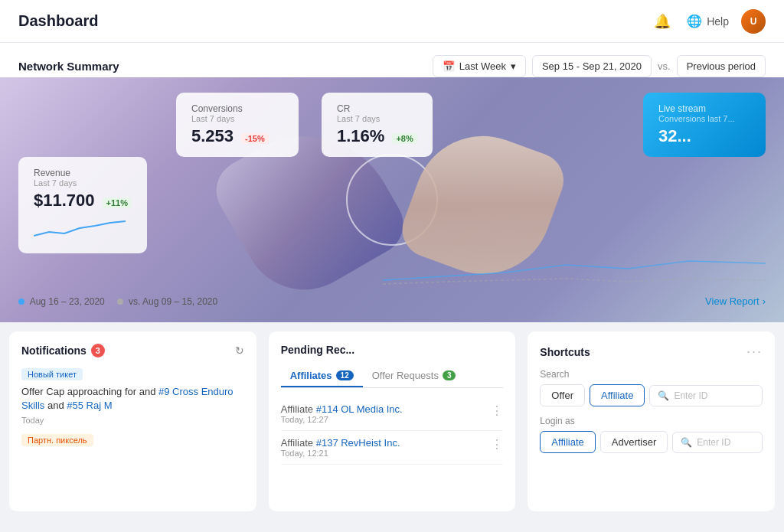 The image size is (784, 532). I want to click on page-title: Dashboard, so click(58, 21).